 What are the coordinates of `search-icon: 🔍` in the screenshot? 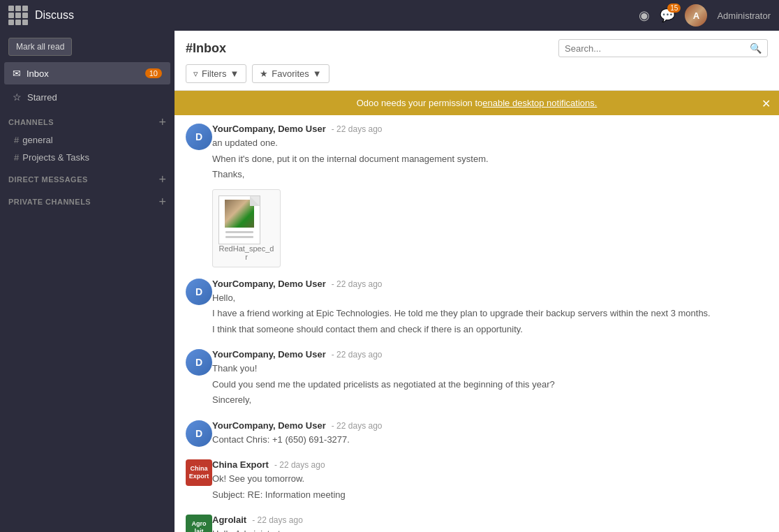 It's located at (755, 48).